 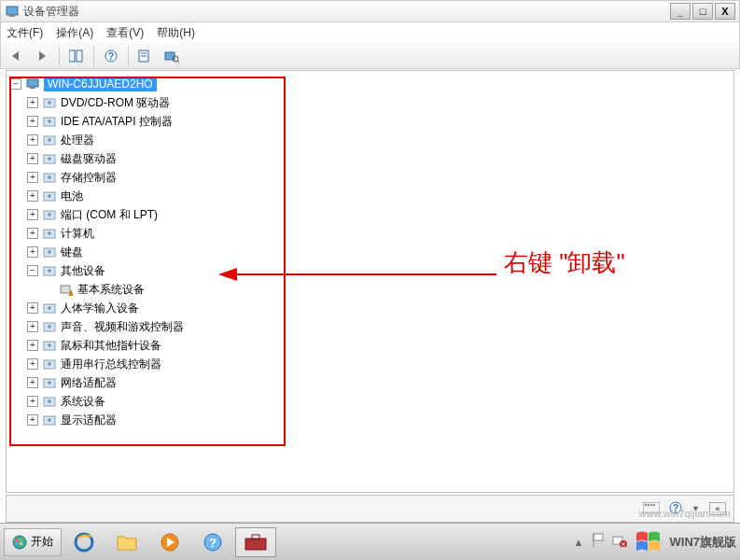 I want to click on other-icon, so click(x=49, y=271).